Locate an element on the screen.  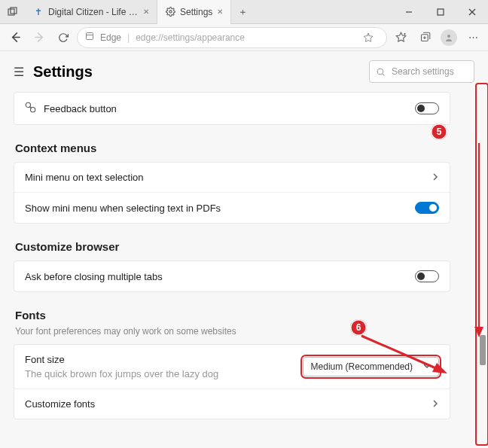
custom-card: Ask before closing multiple tabs is located at coordinates (232, 276).